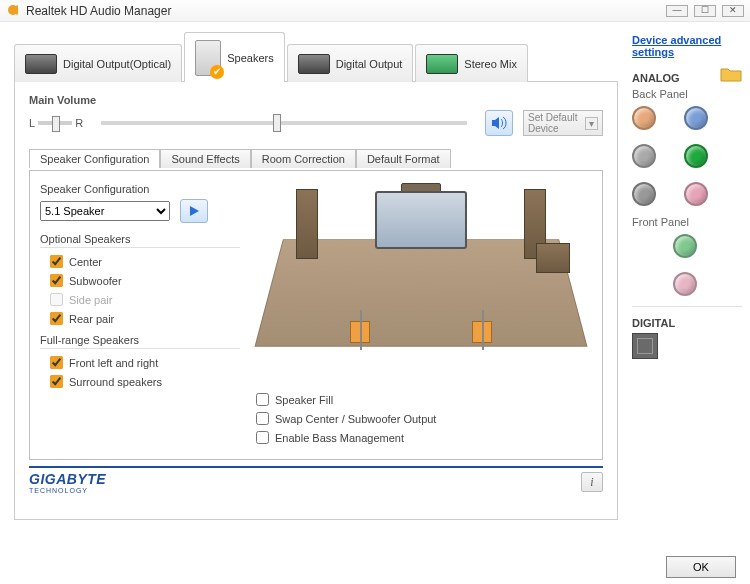  Describe the element at coordinates (645, 346) in the screenshot. I see `digital-jack` at that location.